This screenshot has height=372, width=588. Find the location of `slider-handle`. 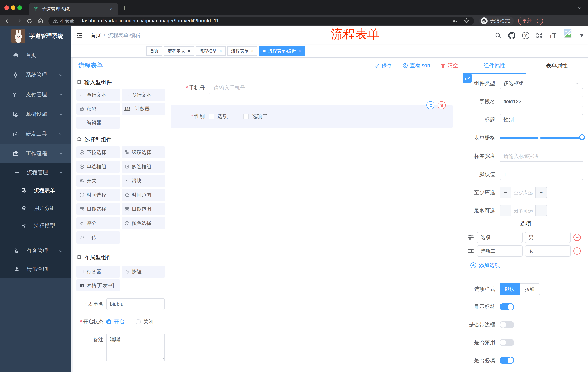

slider-handle is located at coordinates (582, 137).